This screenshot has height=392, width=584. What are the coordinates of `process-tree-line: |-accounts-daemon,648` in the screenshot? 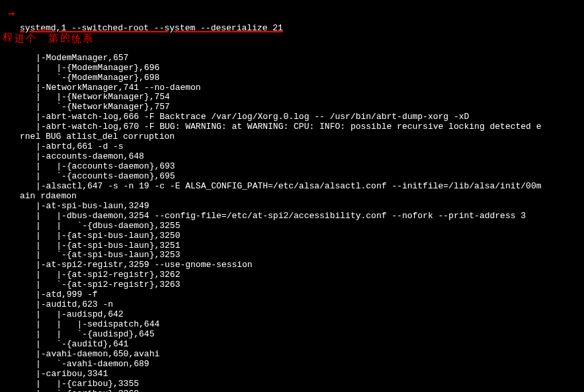 It's located at (292, 157).